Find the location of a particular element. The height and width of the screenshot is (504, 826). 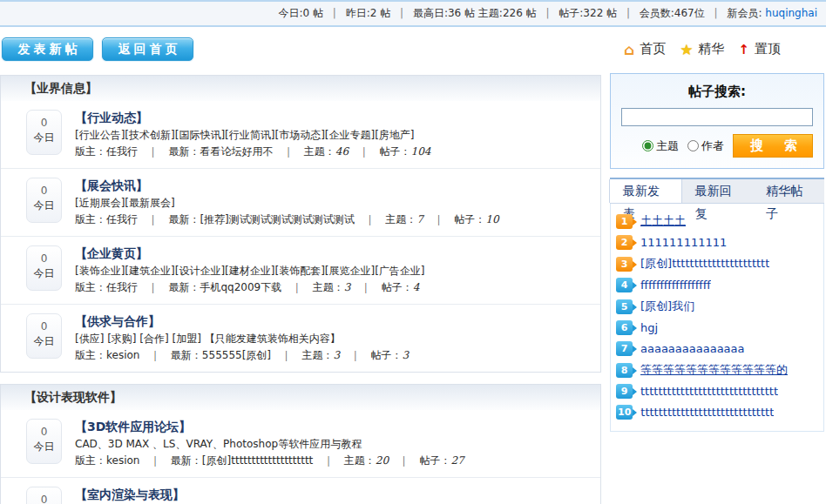

list-item: 3 [原创]tttttttttttttttttttttt is located at coordinates (717, 264).